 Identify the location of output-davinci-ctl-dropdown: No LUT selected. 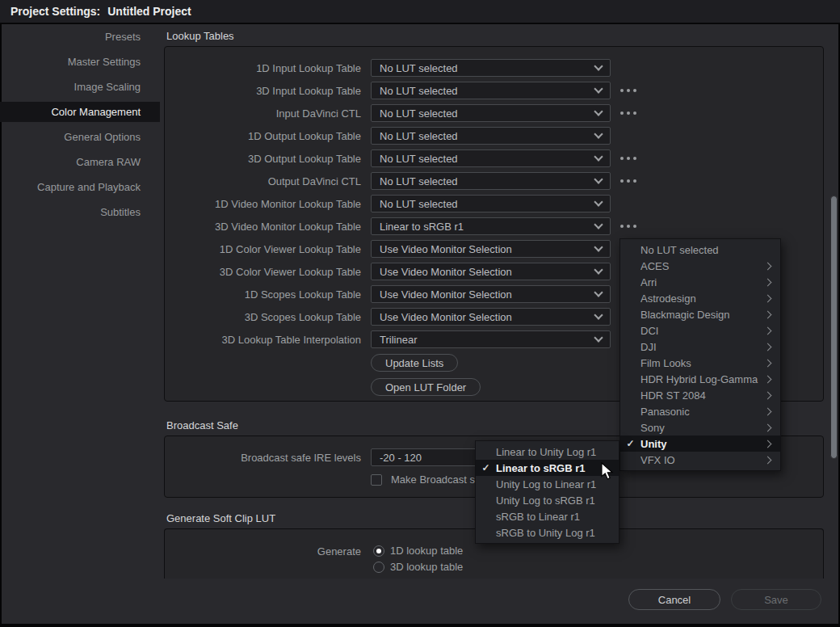
(491, 181).